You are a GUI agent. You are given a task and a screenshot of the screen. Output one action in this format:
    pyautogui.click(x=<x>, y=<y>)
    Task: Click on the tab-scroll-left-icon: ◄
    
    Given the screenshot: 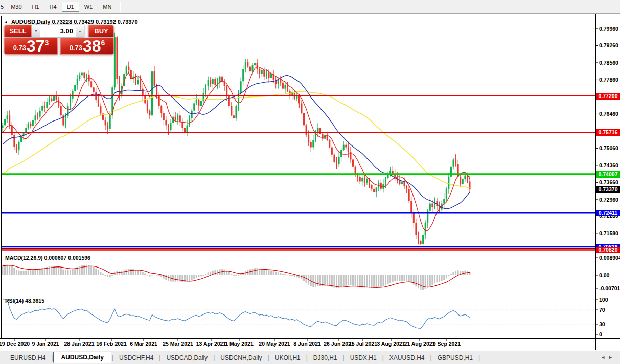 What is the action you would take?
    pyautogui.click(x=604, y=357)
    